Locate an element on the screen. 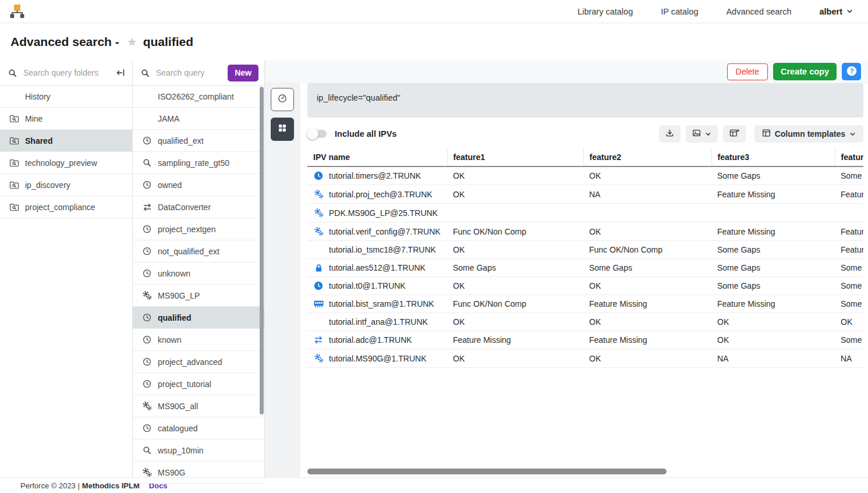  query-item-label: owned is located at coordinates (170, 185).